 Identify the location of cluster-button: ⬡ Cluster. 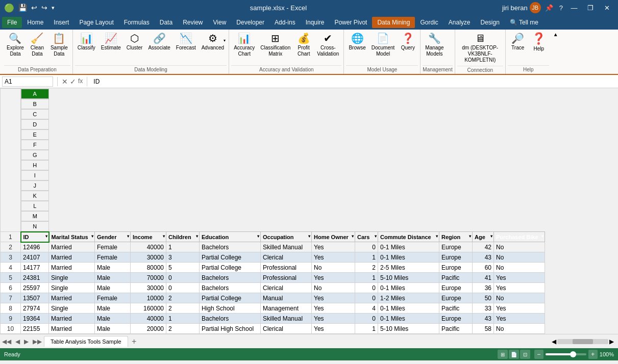
(135, 42).